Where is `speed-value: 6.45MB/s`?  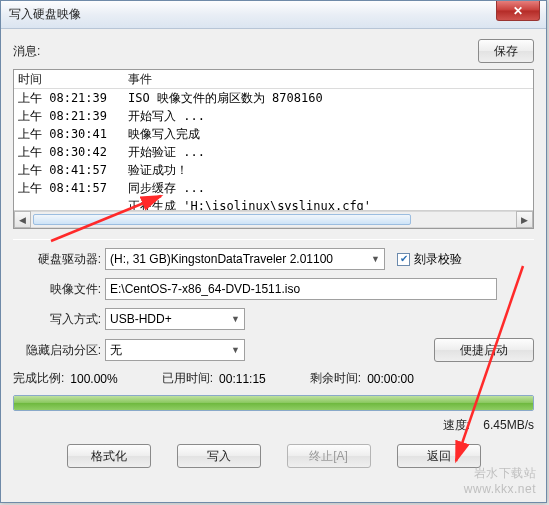 speed-value: 6.45MB/s is located at coordinates (508, 425).